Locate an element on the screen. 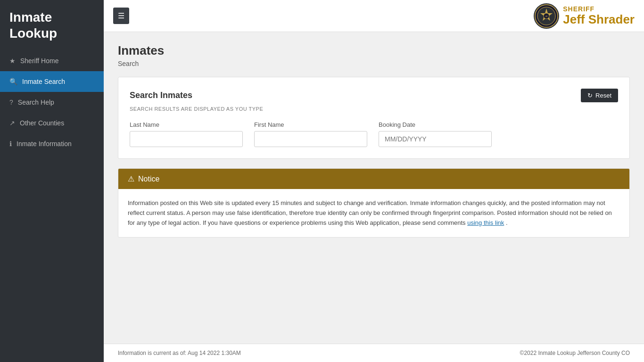  sidebar-title: Inmate Lookup is located at coordinates (52, 25).